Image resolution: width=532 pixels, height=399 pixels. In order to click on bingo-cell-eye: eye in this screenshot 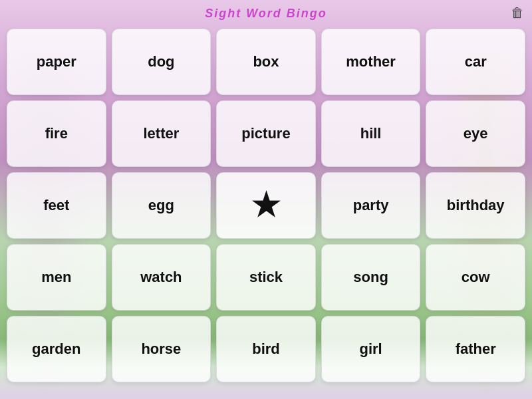, I will do `click(475, 134)`.